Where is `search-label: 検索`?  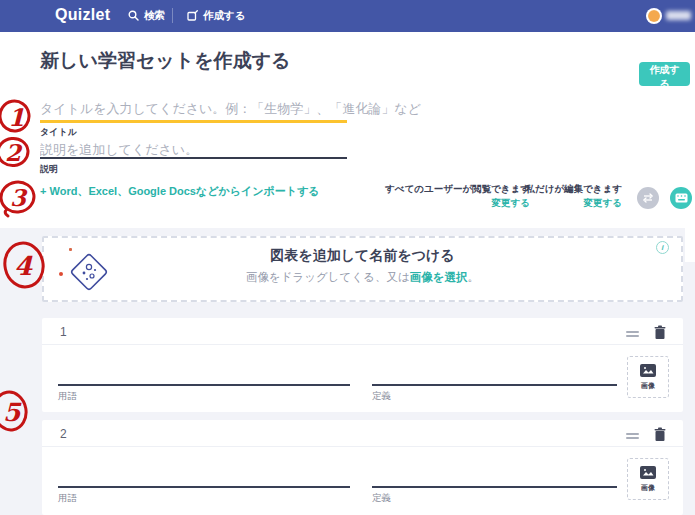
search-label: 検索 is located at coordinates (154, 16).